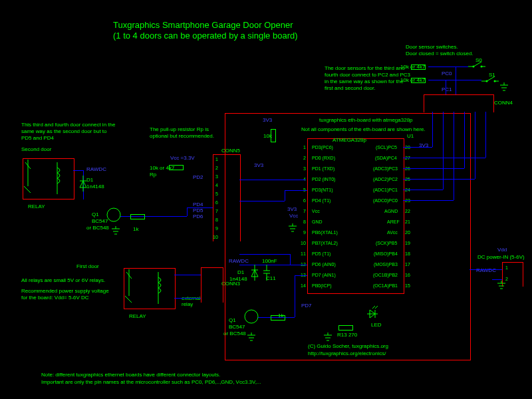 Image resolution: width=532 pixels, height=399 pixels. What do you see at coordinates (408, 265) in the screenshot?
I see `pn-r17: 17` at bounding box center [408, 265].